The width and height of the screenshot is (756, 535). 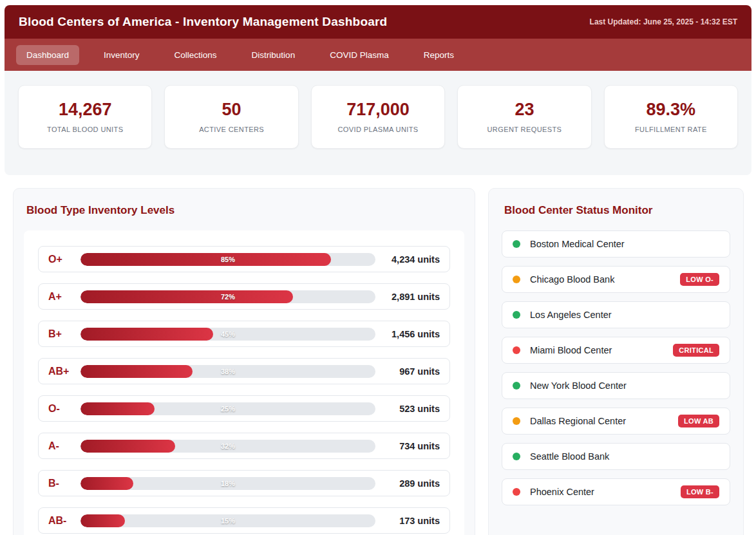 What do you see at coordinates (228, 483) in the screenshot?
I see `progress-percent-label: 18%` at bounding box center [228, 483].